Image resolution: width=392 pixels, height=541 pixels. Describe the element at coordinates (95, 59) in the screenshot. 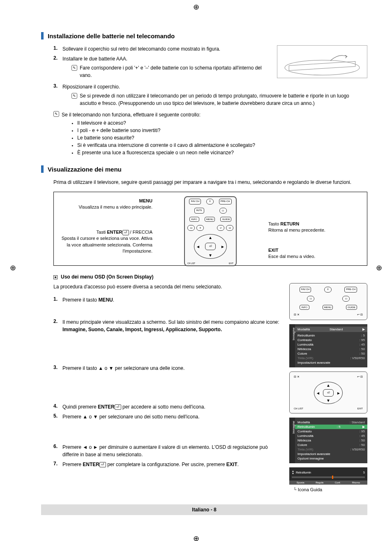

I see `step-2-text: Installare le due batterie AAA.` at that location.